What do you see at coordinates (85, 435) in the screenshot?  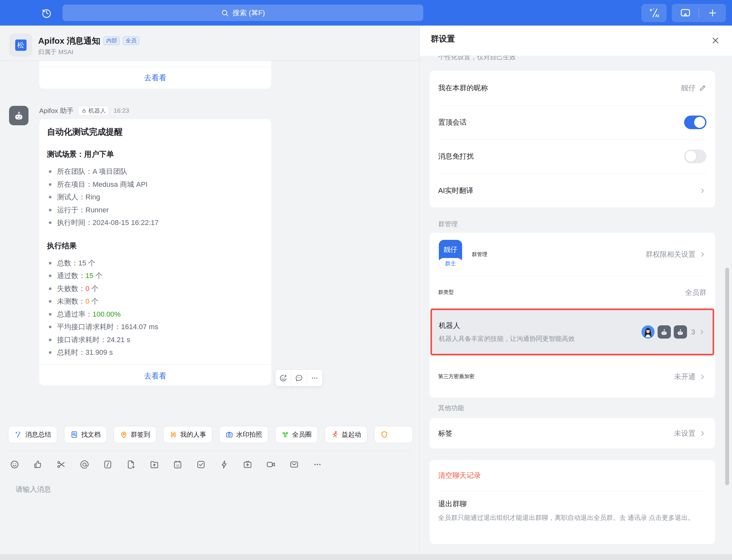 I see `chip-find-docs: 找文档` at bounding box center [85, 435].